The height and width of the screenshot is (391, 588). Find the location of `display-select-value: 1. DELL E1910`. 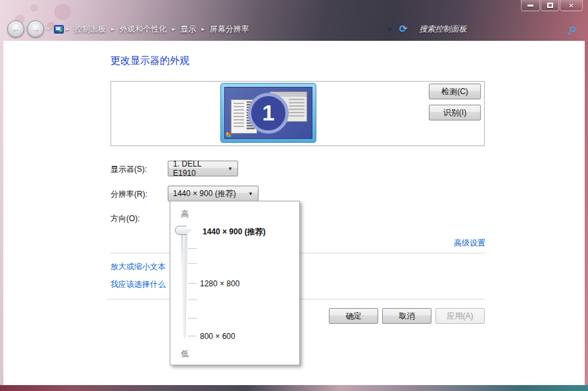

display-select-value: 1. DELL E1910 is located at coordinates (197, 169).